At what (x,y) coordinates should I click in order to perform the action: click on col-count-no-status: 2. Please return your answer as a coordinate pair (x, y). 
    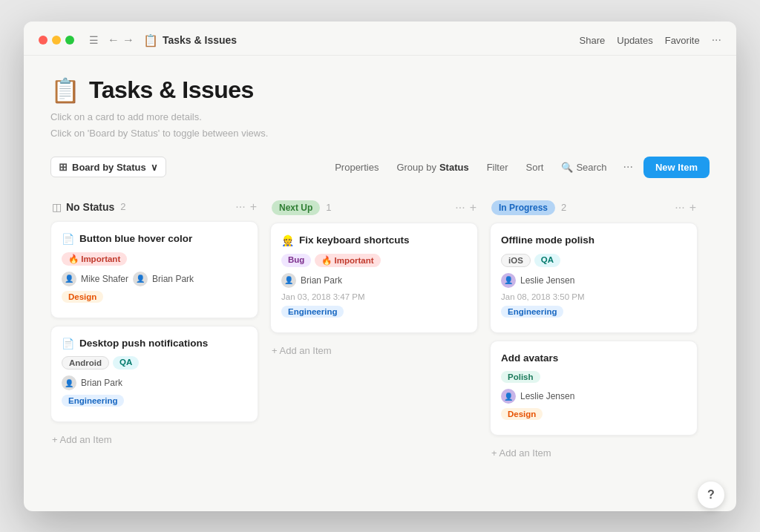
    Looking at the image, I should click on (123, 206).